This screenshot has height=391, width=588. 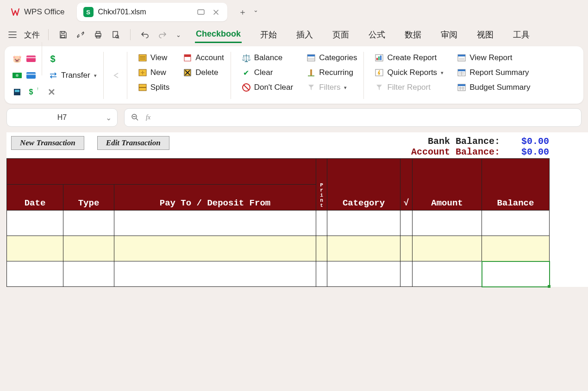 I want to click on namebox-dropdown-icon: ⌄, so click(x=108, y=118).